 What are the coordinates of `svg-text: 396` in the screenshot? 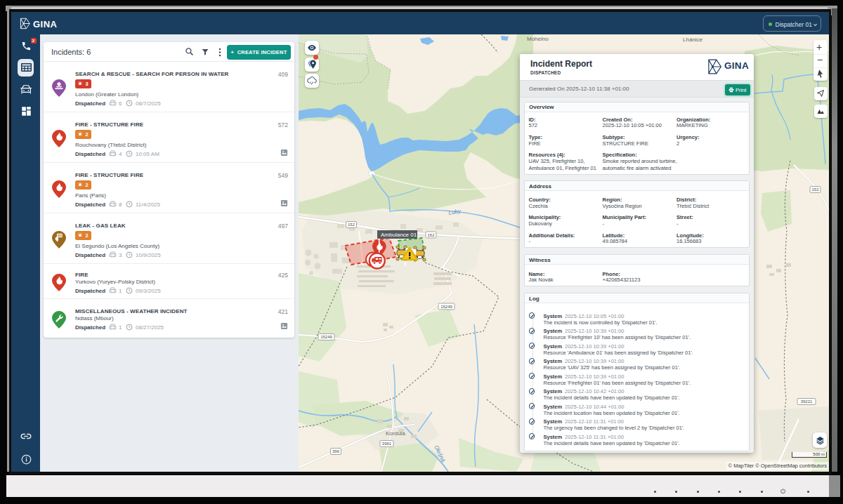 It's located at (336, 451).